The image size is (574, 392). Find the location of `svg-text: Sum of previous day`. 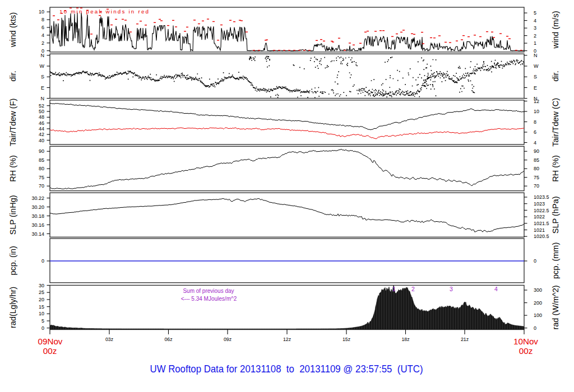

svg-text: Sum of previous day is located at coordinates (209, 291).